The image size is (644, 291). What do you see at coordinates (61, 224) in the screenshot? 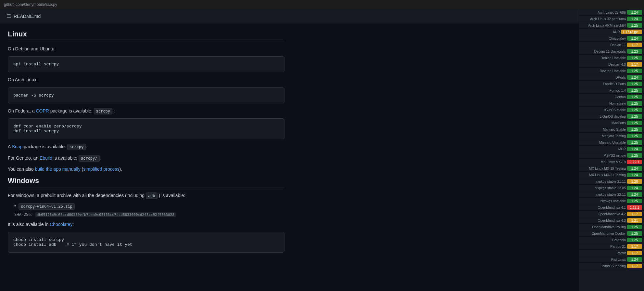
I see `chocolatey-link: Chocolatey` at bounding box center [61, 224].